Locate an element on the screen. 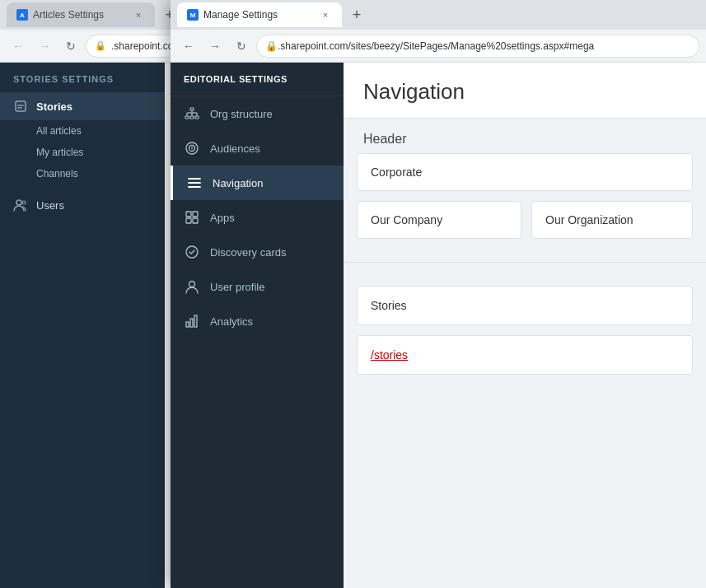  fg-nav-bar: ← → ↻ 🔒 .sharepoint.com/sites/beezy/Site… is located at coordinates (438, 46).